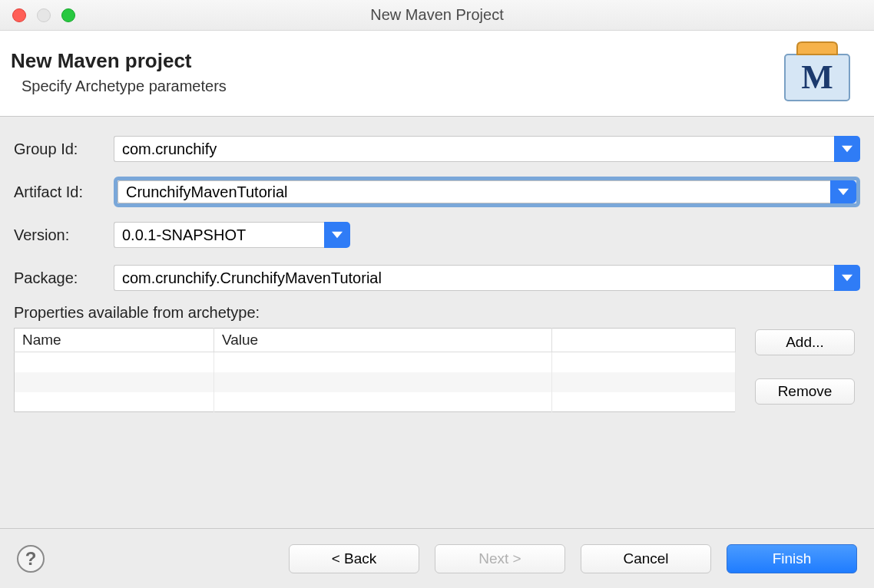  What do you see at coordinates (817, 77) in the screenshot?
I see `svg-text: M` at bounding box center [817, 77].